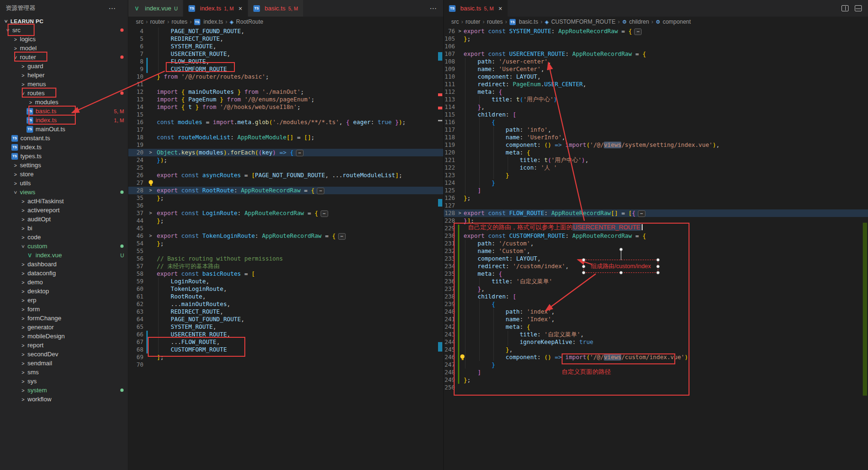 The image size is (868, 470). Describe the element at coordinates (286, 251) in the screenshot. I see `code-line-55: 55` at that location.